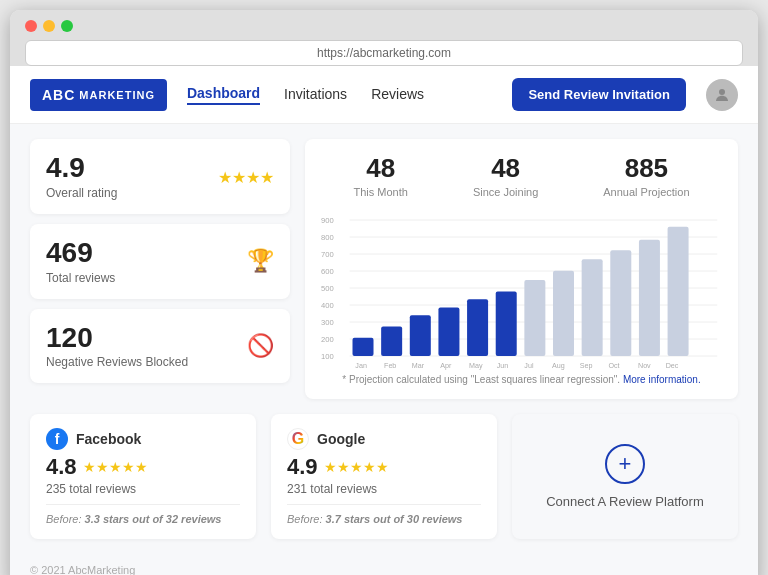 Image resolution: width=768 pixels, height=575 pixels. What do you see at coordinates (108, 439) in the screenshot?
I see `facebook-name: Facebook` at bounding box center [108, 439].